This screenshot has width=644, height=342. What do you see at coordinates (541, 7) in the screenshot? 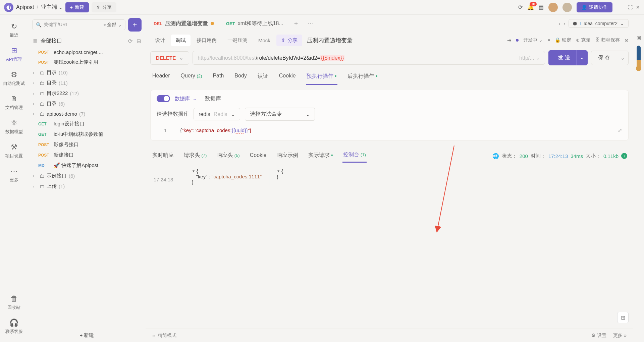
I see `panel-icon: ▤` at bounding box center [541, 7].